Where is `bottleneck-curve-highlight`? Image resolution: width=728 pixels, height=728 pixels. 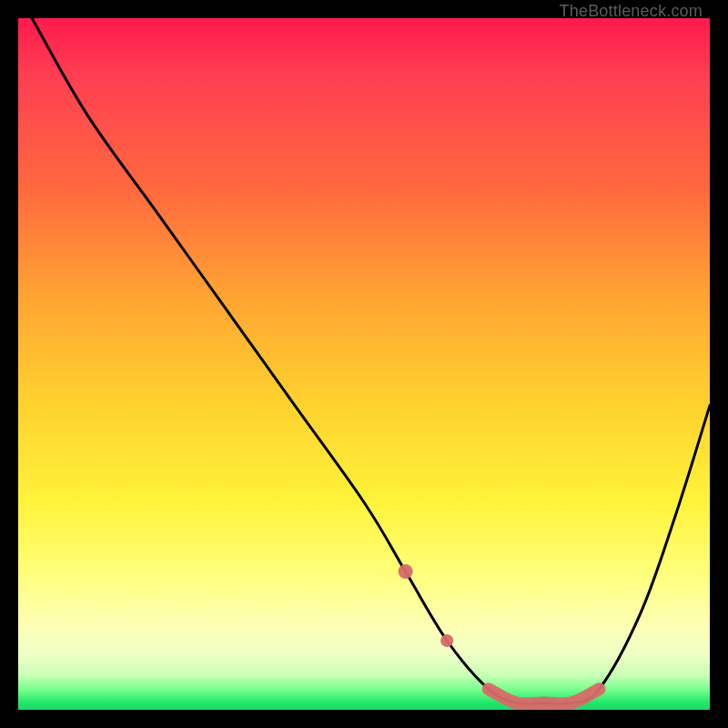 bottleneck-curve-highlight is located at coordinates (544, 696).